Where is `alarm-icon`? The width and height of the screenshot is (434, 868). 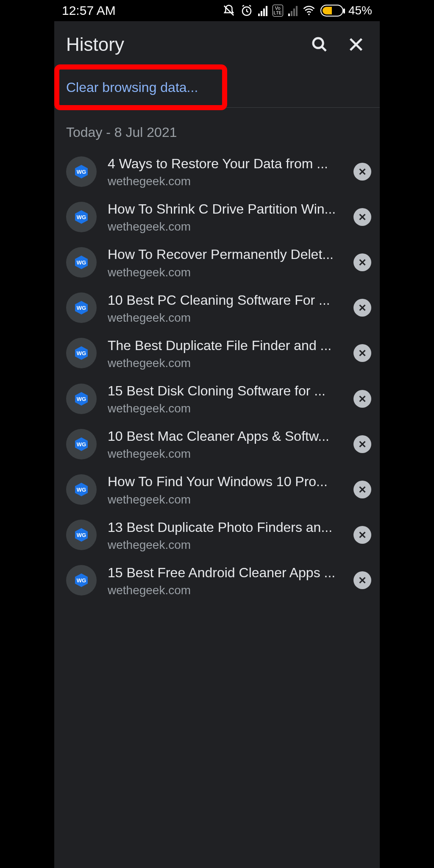
alarm-icon is located at coordinates (247, 11).